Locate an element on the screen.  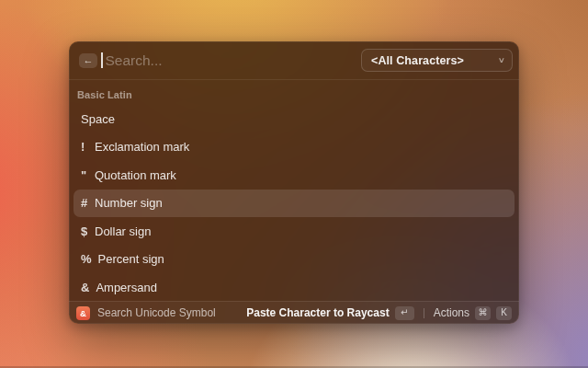
dropdown-value: <All Characters> is located at coordinates (417, 61).